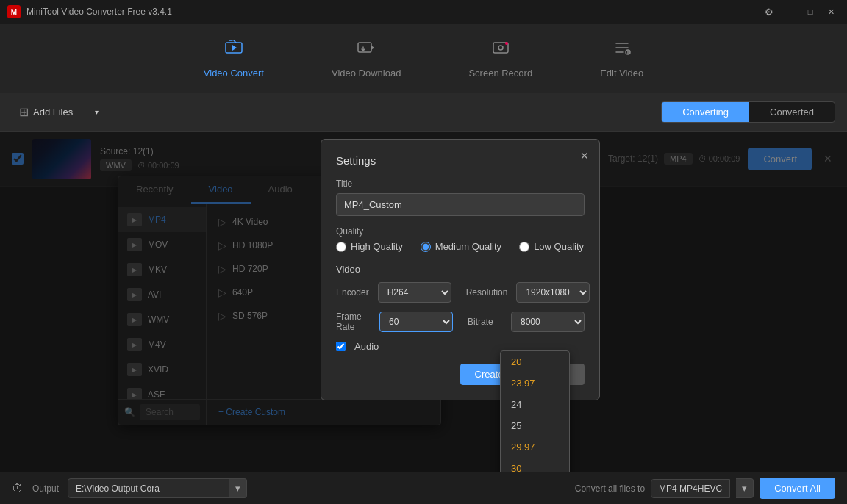  What do you see at coordinates (90, 12) in the screenshot?
I see `title-bar-left: M MiniTool Video Converter Free v3.4.1` at bounding box center [90, 12].